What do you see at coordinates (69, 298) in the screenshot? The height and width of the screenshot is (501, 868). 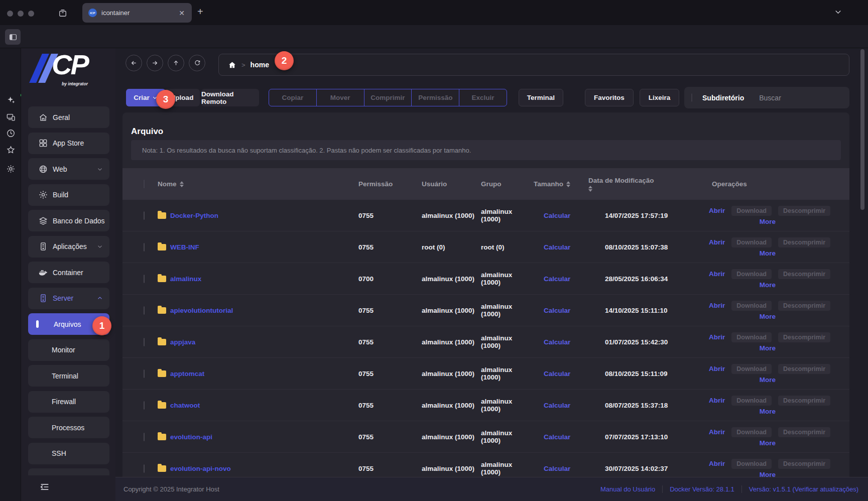 I see `sidebar-item-server: Server` at bounding box center [69, 298].